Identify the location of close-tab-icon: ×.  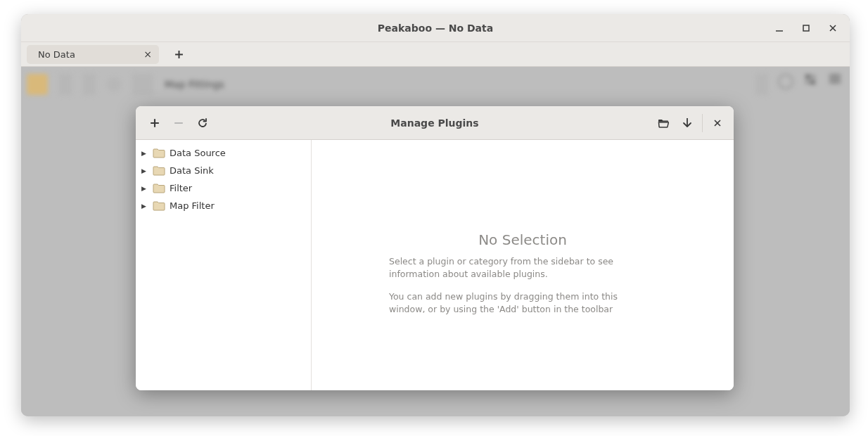
(148, 54).